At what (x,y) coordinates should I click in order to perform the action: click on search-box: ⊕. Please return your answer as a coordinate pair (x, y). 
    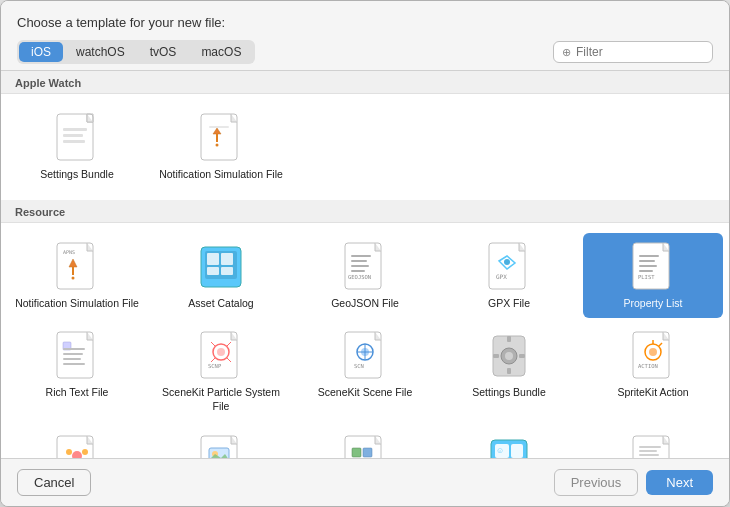
    Looking at the image, I should click on (633, 52).